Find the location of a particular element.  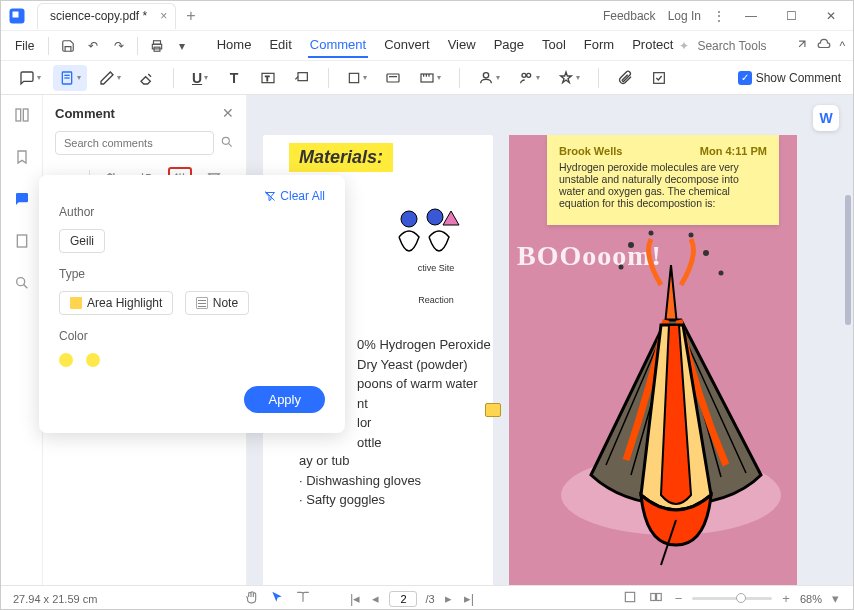

tab-view: View is located at coordinates (462, 46).